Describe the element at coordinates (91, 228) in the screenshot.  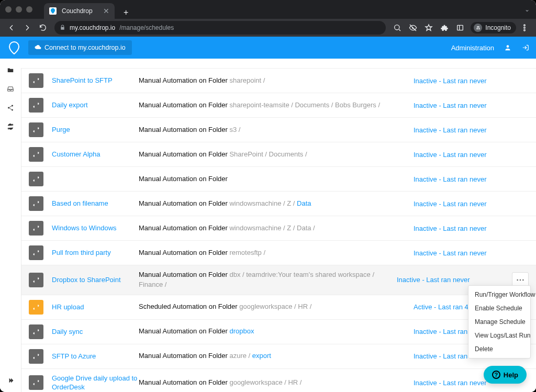
I see `schedule-name-link: Windows to Windows` at that location.